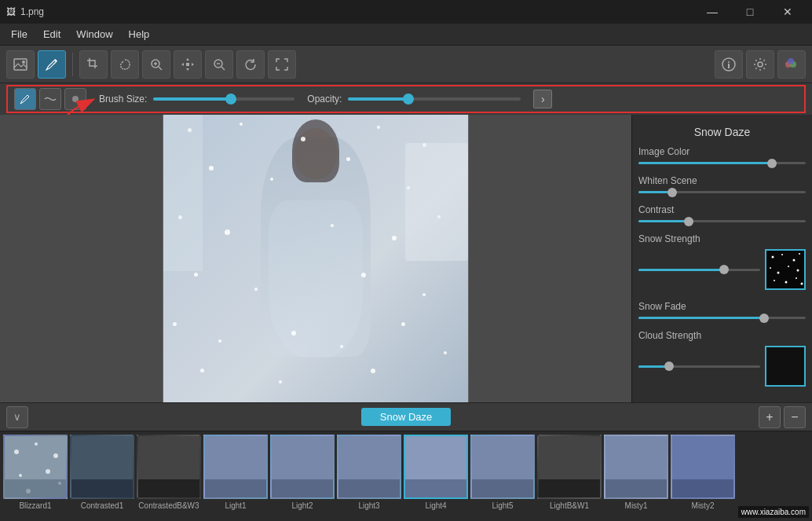 The width and height of the screenshot is (812, 521). What do you see at coordinates (722, 358) in the screenshot?
I see `control-cloud-strength: Cloud Strength` at bounding box center [722, 358].